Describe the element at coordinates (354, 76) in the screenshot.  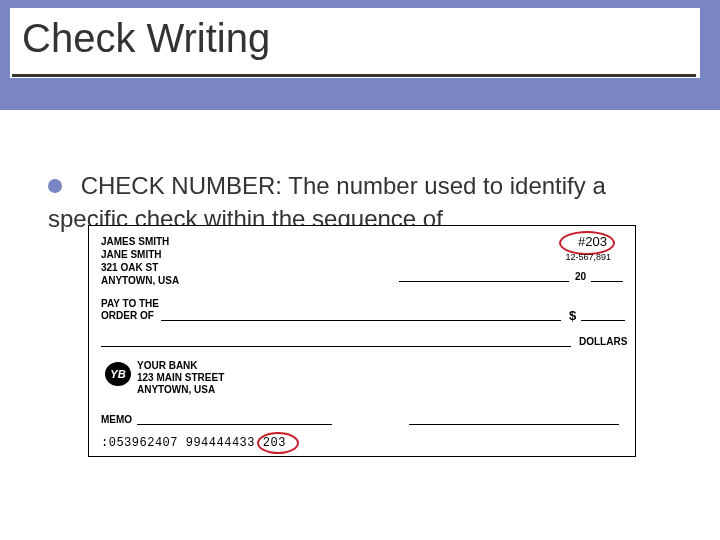
I see `header-underline` at that location.